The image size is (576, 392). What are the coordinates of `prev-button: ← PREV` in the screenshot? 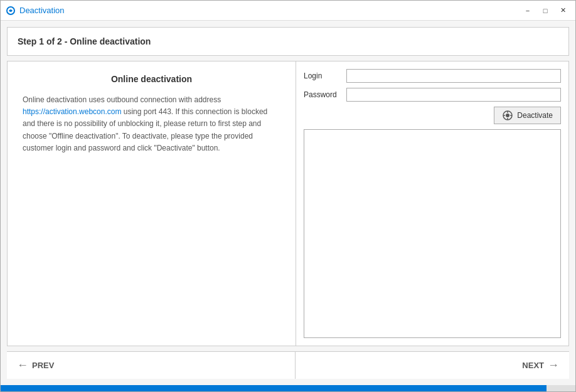 It's located at (35, 365).